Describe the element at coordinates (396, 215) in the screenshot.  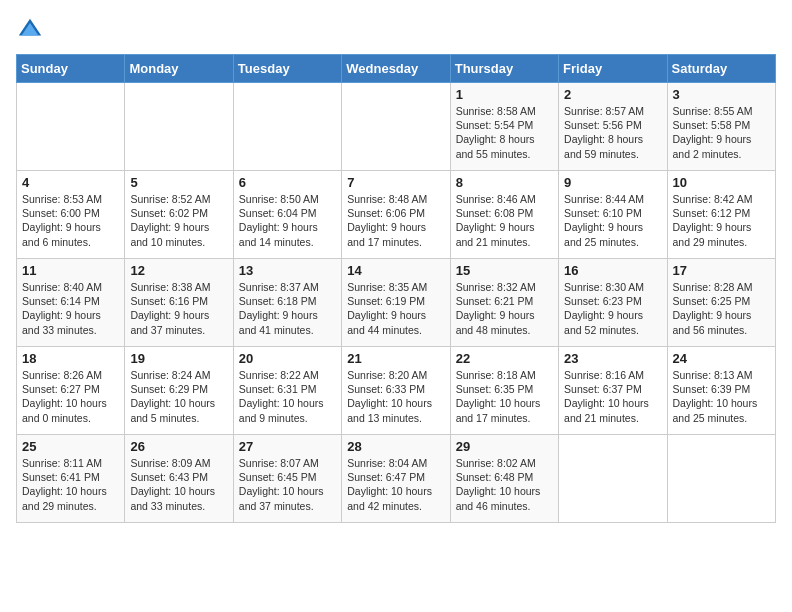
I see `calendar-week-row: 4Sunrise: 8:53 AM Sunset: 6:00 PM Daylig…` at that location.